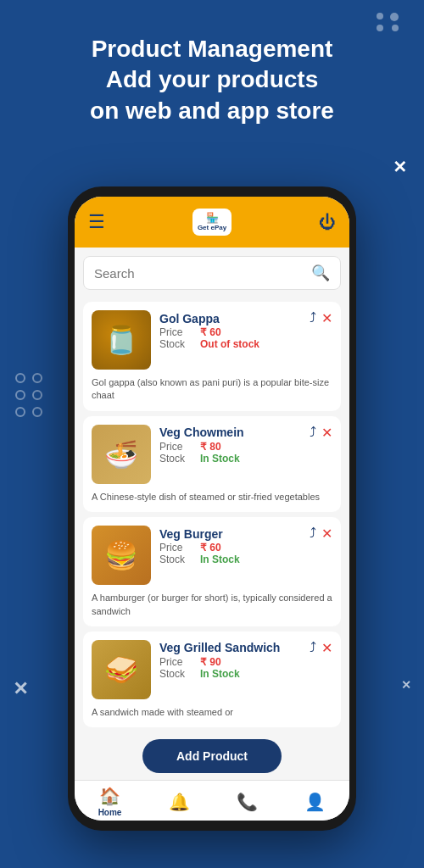  Describe the element at coordinates (321, 648) in the screenshot. I see `action-icons-4: ⤴ ✕` at that location.